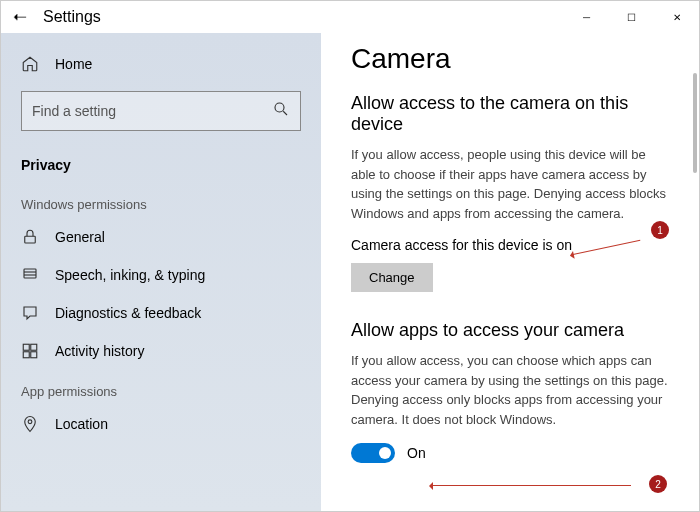 This screenshot has width=700, height=512. Describe the element at coordinates (161, 388) in the screenshot. I see `section-header-app: App permissions` at that location.